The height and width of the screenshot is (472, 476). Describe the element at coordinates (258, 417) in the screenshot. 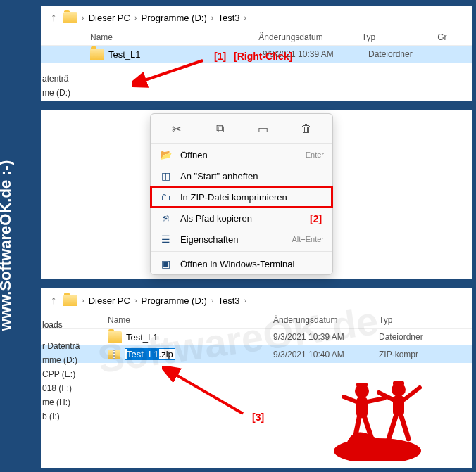

I see `annotation-3-label: [3]` at that location.